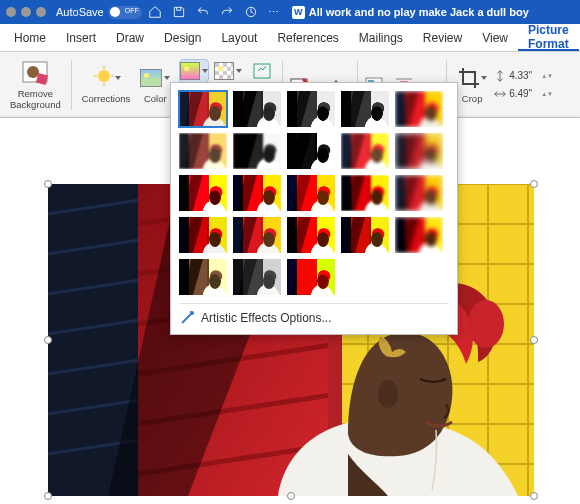 Image resolution: width=580 pixels, height=504 pixels. I want to click on document-title-text: All work and no play make Jack a dull bo…, so click(419, 12).